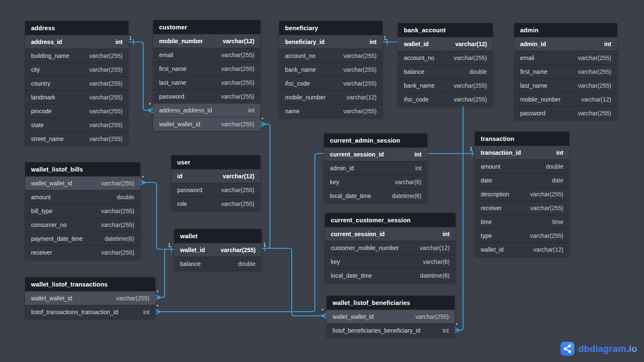  What do you see at coordinates (445, 65) in the screenshot?
I see `table-bank_account: bank_accountwallet_idvarchar(12)account_…` at bounding box center [445, 65].